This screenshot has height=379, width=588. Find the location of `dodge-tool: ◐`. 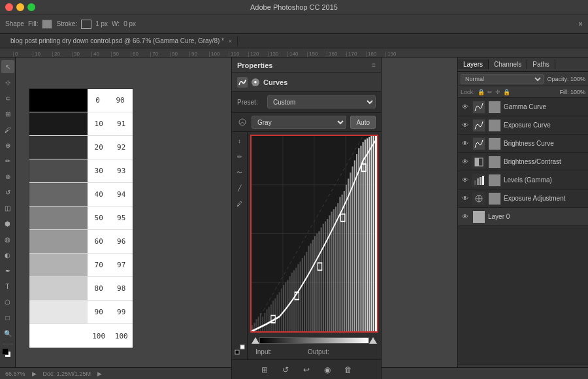

dodge-tool: ◐ is located at coordinates (8, 255).